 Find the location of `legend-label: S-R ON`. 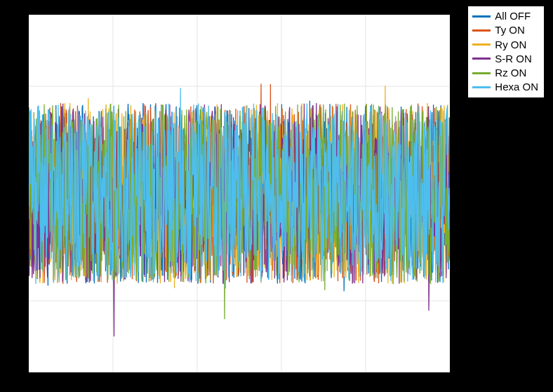

legend-label: S-R ON is located at coordinates (514, 59).